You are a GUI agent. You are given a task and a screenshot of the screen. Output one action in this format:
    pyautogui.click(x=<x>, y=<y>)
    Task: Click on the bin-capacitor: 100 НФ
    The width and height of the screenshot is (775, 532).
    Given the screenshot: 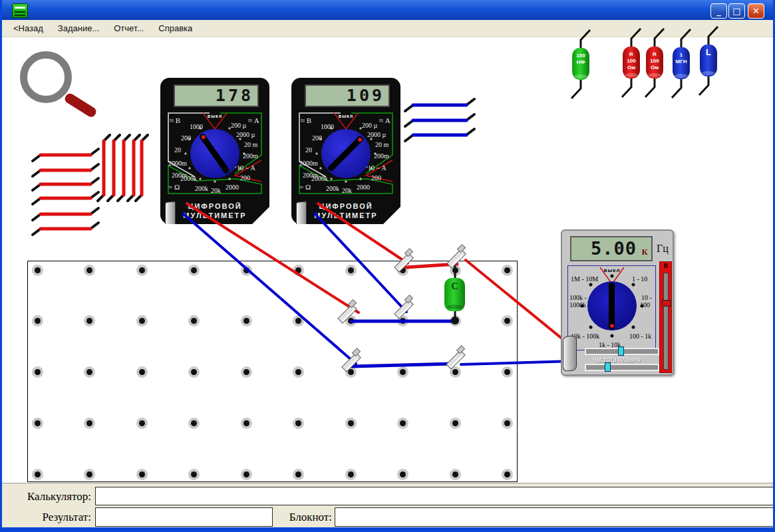 What is the action you would take?
    pyautogui.click(x=581, y=64)
    